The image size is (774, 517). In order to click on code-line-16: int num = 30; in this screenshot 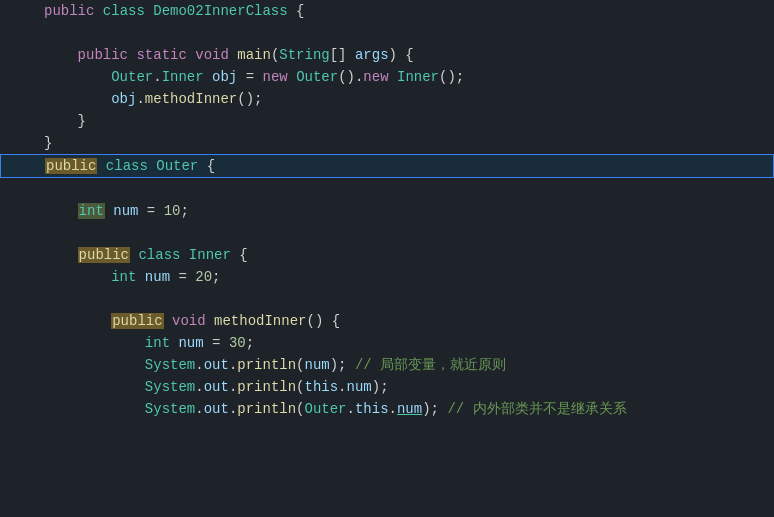, I will do `click(387, 343)`.